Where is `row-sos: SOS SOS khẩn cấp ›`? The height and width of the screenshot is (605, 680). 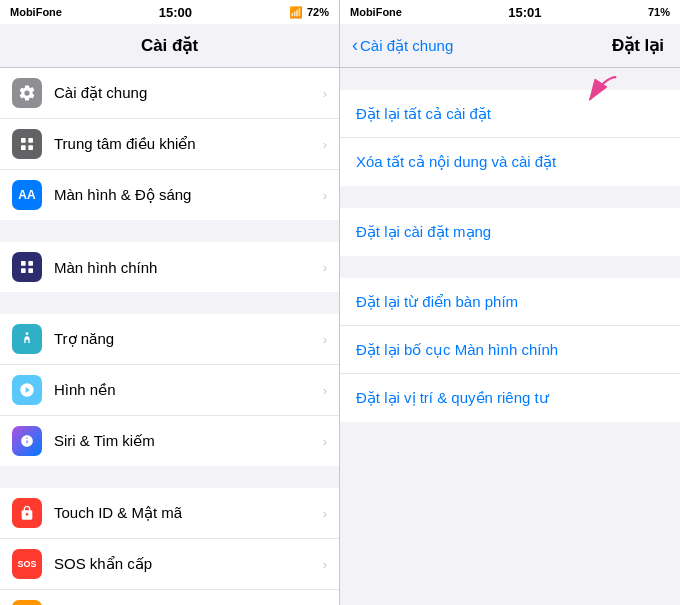 row-sos: SOS SOS khẩn cấp › is located at coordinates (170, 564).